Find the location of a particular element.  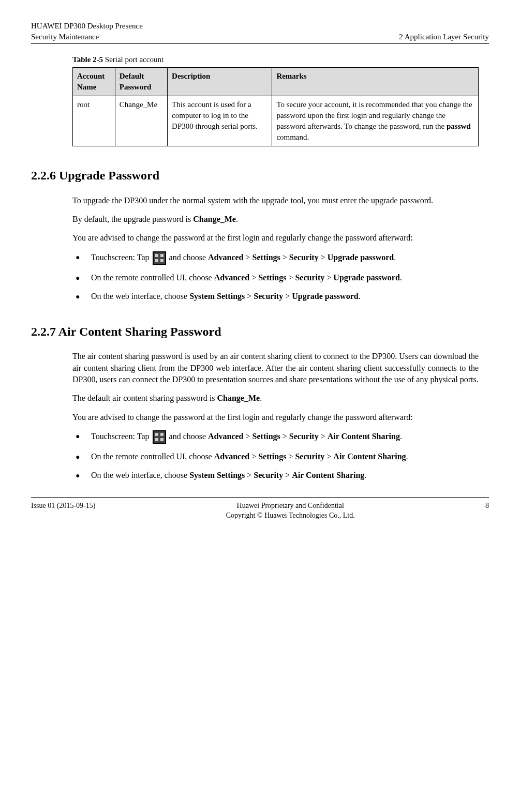

doc-title-line1: HUAWEI DP300 Desktop Presence is located at coordinates (87, 26).